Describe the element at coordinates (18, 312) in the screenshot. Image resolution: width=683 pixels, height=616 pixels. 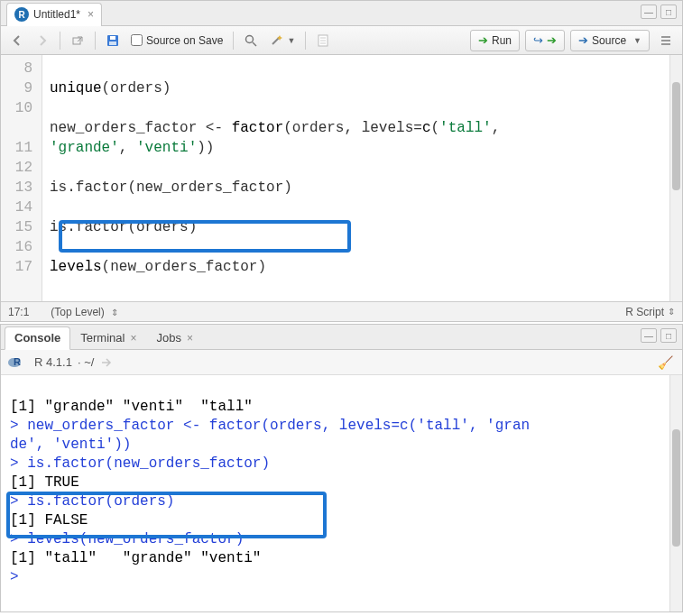
I see `cursor-position: 17:1` at that location.